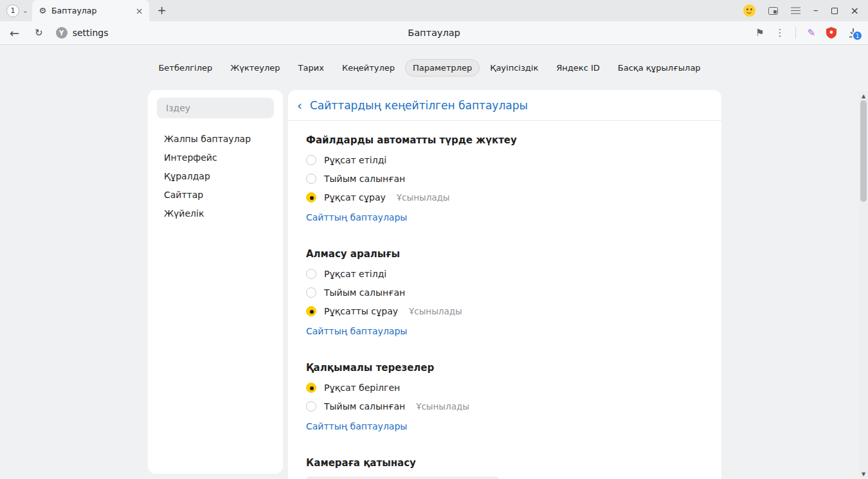 The width and height of the screenshot is (868, 479). I want to click on edit-pencil-icon: ✎, so click(811, 33).